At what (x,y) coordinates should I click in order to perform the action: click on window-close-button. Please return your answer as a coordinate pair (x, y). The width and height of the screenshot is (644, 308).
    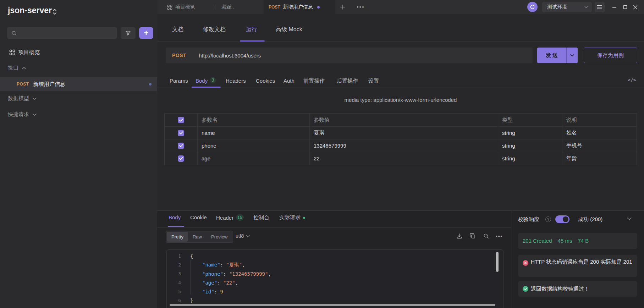
    Looking at the image, I should click on (635, 7).